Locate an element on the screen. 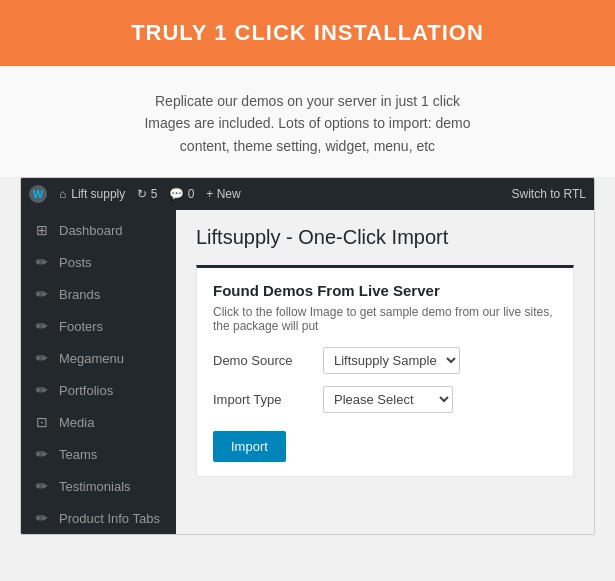  dashboard-icon: ⊞ is located at coordinates (42, 230).